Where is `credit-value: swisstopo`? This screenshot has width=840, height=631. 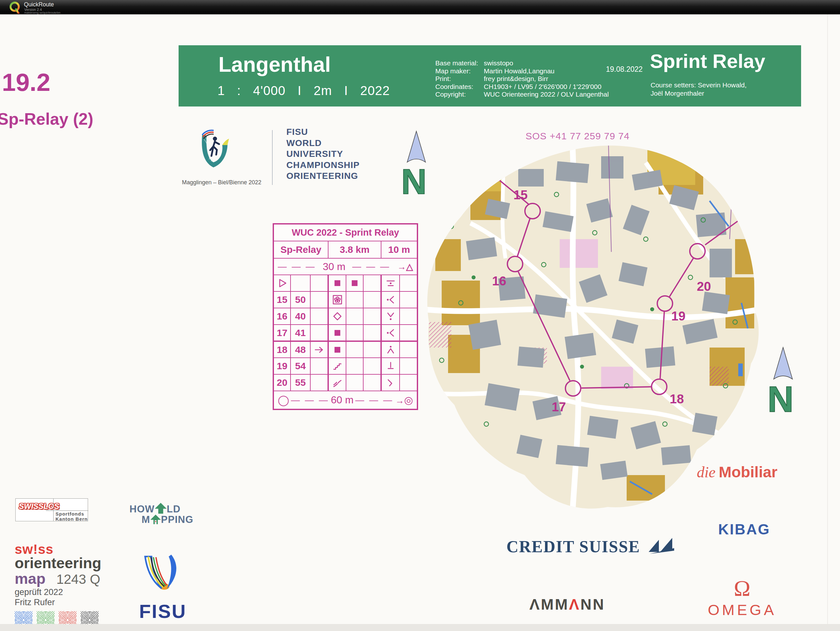 credit-value: swisstopo is located at coordinates (498, 63).